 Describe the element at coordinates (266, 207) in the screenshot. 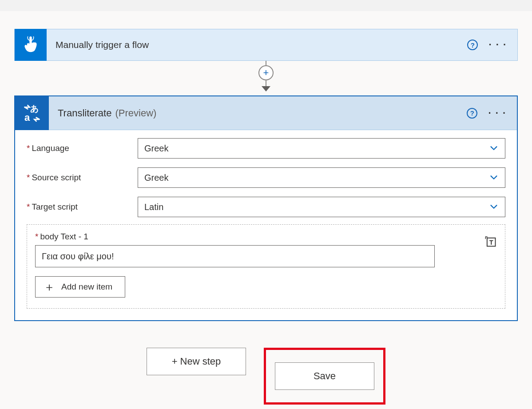

I see `field-row-target-script: *Target script Latin` at that location.